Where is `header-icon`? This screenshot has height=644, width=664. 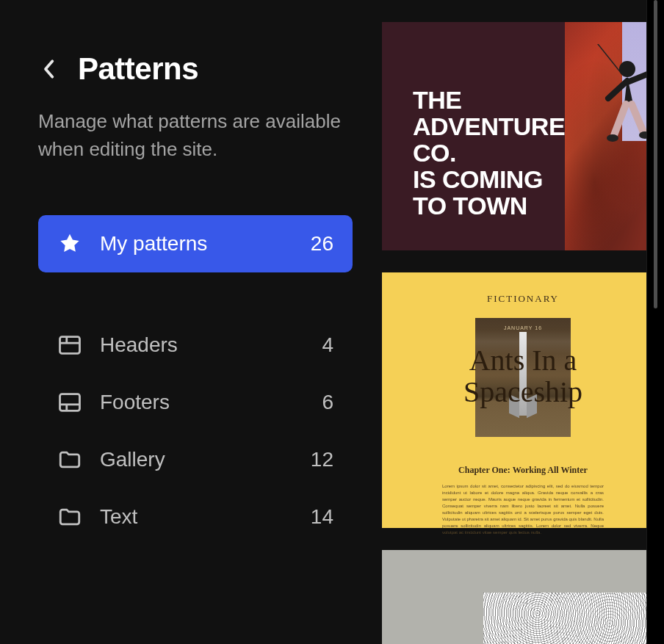
header-icon is located at coordinates (70, 345).